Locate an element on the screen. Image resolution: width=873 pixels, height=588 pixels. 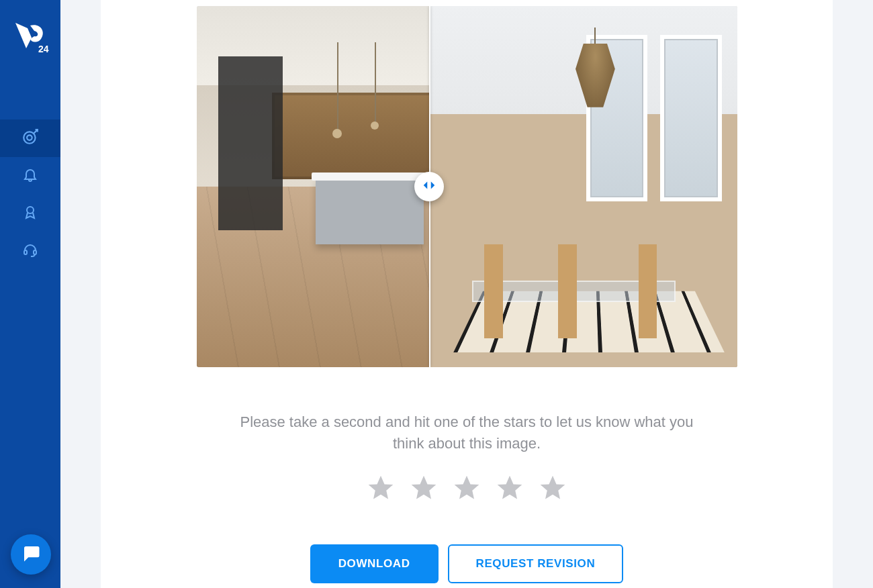
chat-launcher is located at coordinates (31, 554).